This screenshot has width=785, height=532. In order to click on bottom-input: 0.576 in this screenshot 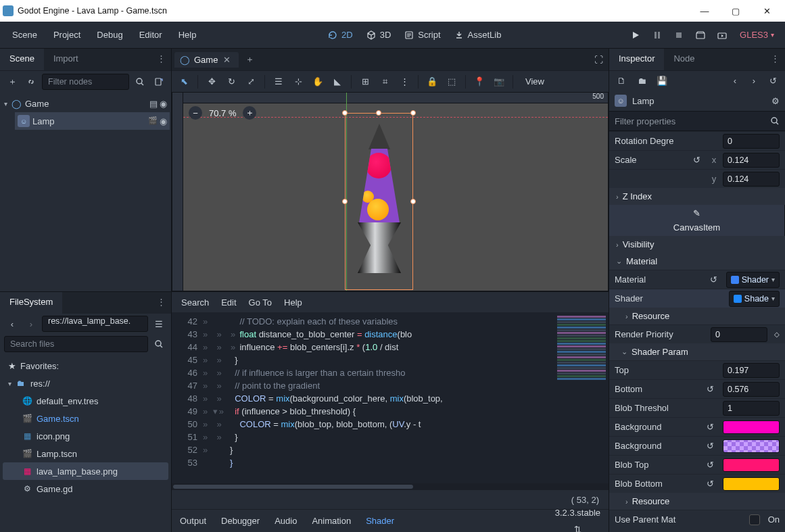, I will do `click(751, 389)`.